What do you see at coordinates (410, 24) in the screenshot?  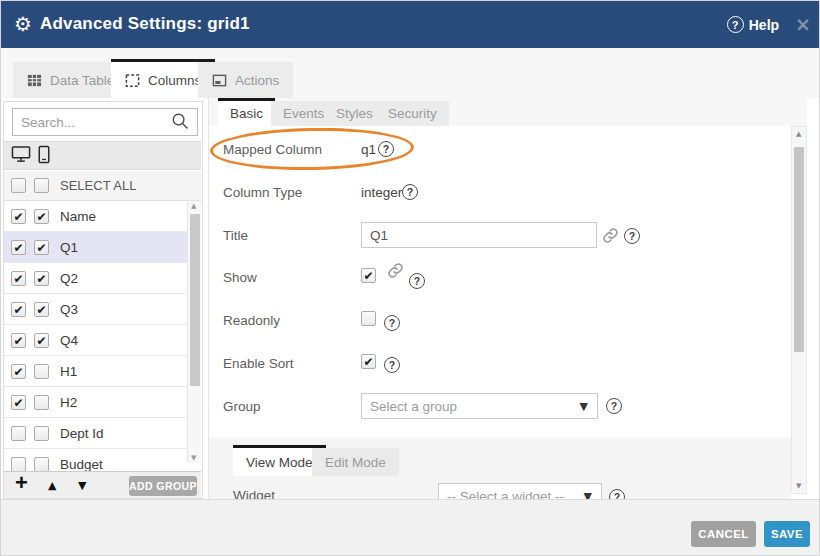 I see `dialog-header: ⚙ Advanced Settings: grid1 ? Help ×` at bounding box center [410, 24].